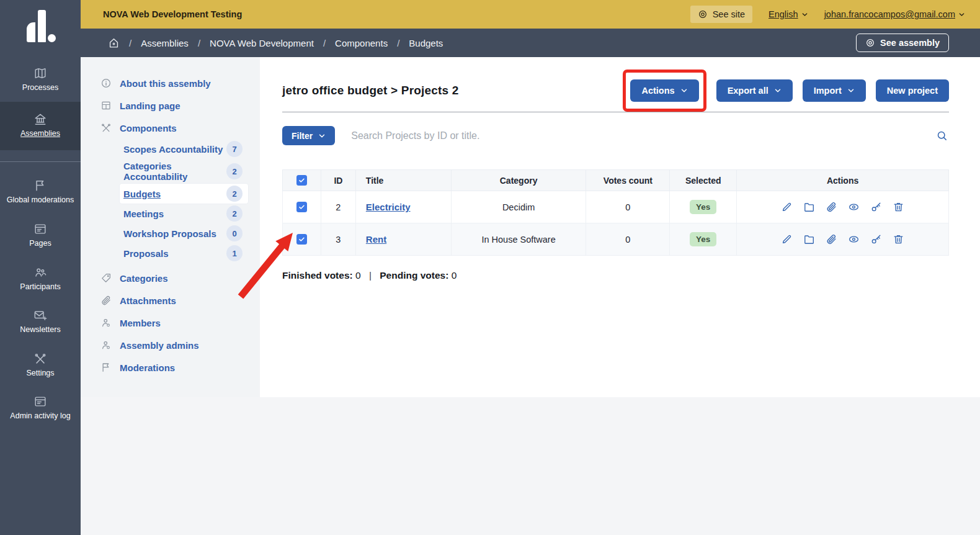 The image size is (980, 535). What do you see at coordinates (40, 366) in the screenshot?
I see `sidebar-item-settings: Settings` at bounding box center [40, 366].